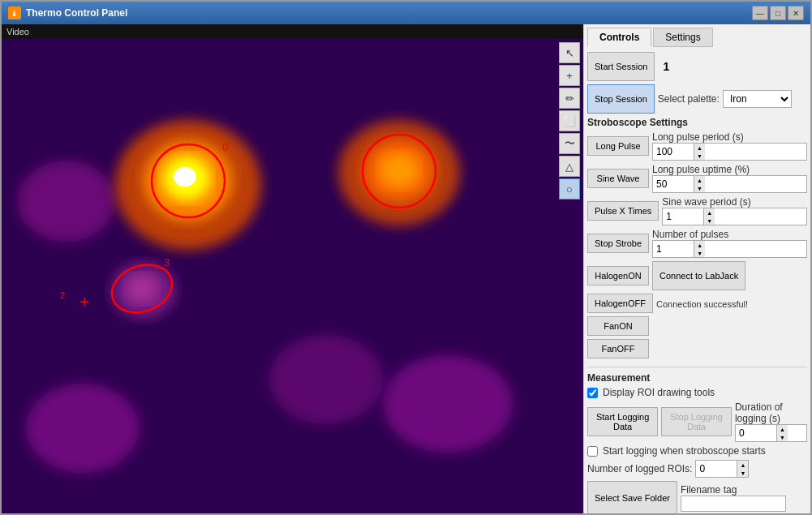 The width and height of the screenshot is (812, 515). What do you see at coordinates (698, 276) in the screenshot?
I see `halogen-row: HalogenON Connect to LabJack` at bounding box center [698, 276].